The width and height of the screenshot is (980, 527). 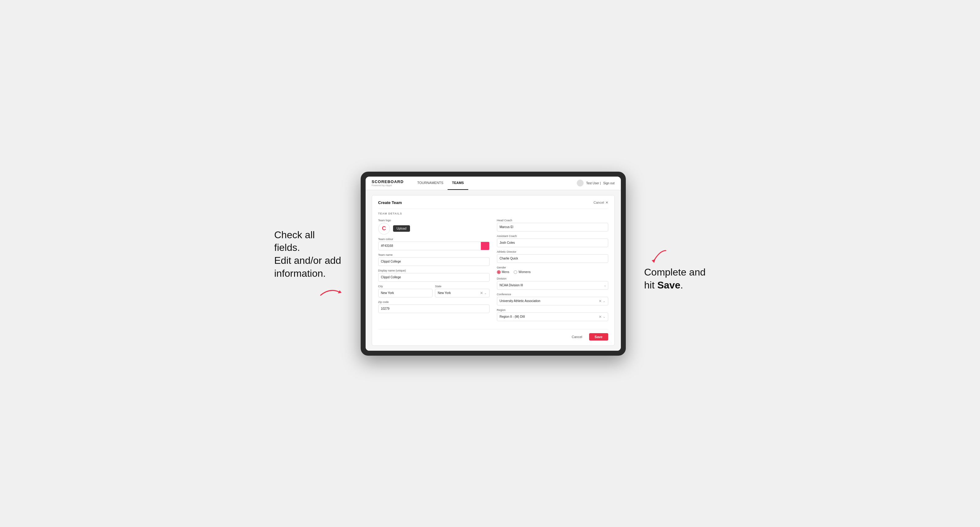 What do you see at coordinates (552, 243) in the screenshot?
I see `assistant-coach-input` at bounding box center [552, 243].